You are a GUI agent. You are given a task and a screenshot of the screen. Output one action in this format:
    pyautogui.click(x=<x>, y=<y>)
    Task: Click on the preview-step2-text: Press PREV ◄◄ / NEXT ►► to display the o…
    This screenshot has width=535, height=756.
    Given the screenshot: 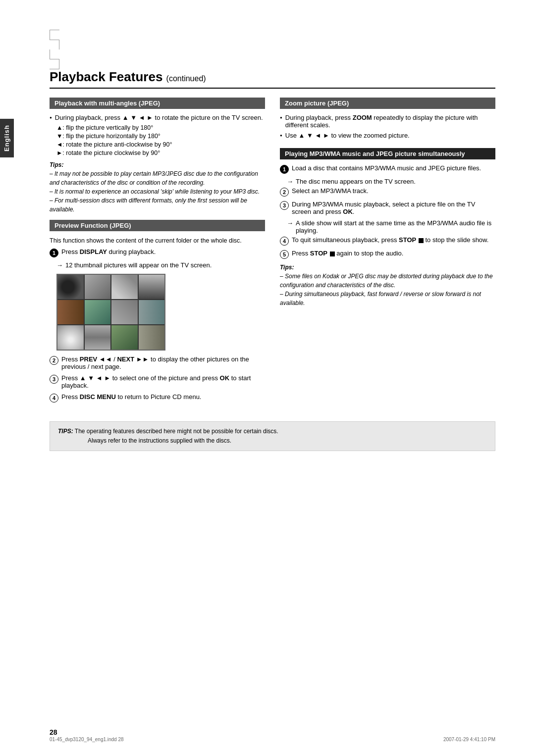 What is the action you would take?
    pyautogui.click(x=163, y=363)
    